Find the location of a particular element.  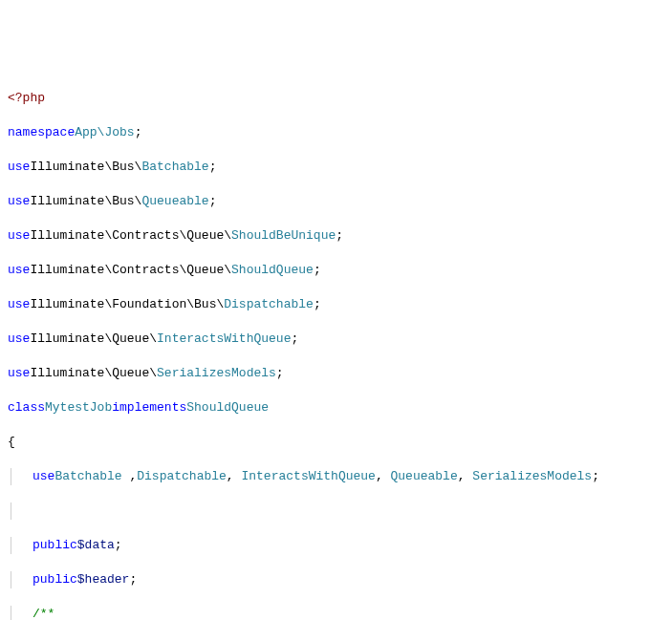

code-line: use Illuminate\Foundation\Bus\Dispatchab… is located at coordinates (340, 305).